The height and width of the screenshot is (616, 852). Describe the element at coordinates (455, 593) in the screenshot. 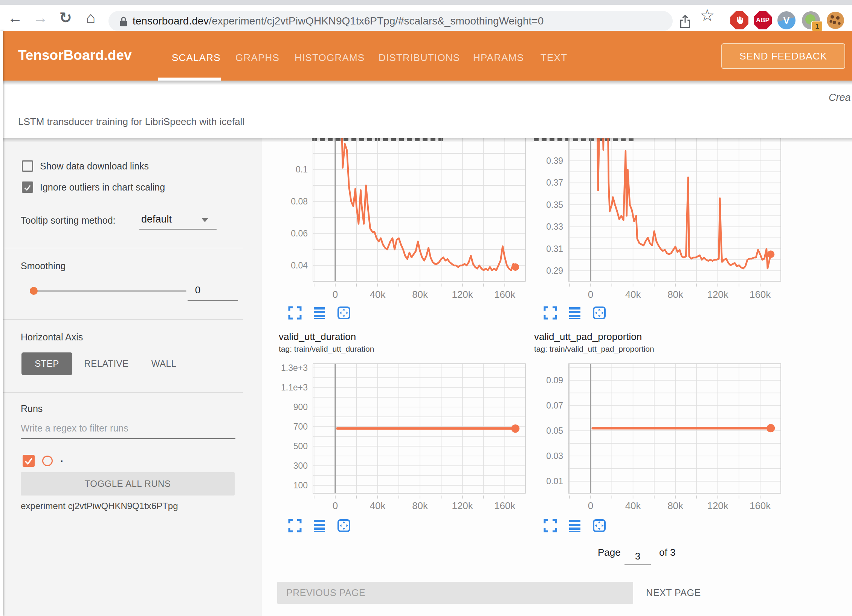

I see `previous-page-button: PREVIOUS PAGE` at that location.